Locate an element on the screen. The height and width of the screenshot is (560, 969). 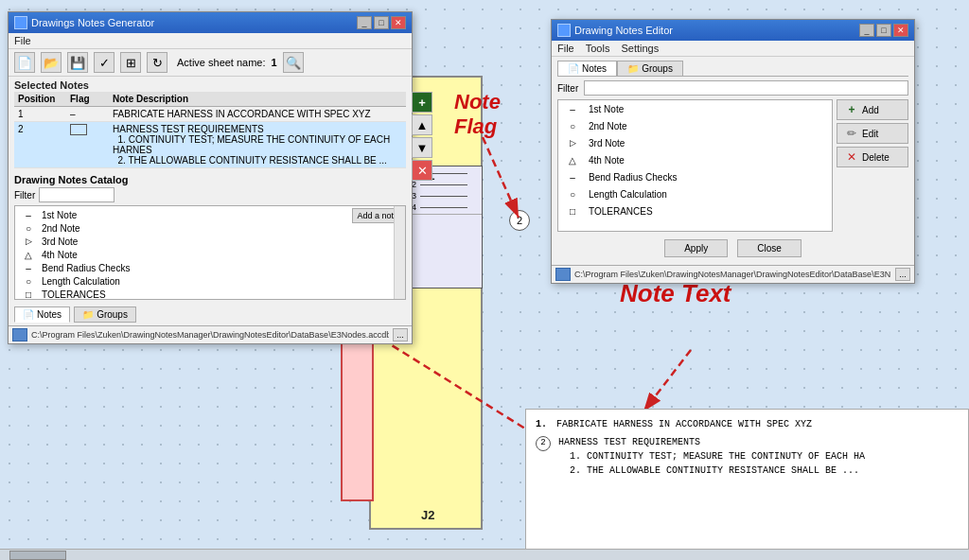
flag-rect is located at coordinates (79, 130).